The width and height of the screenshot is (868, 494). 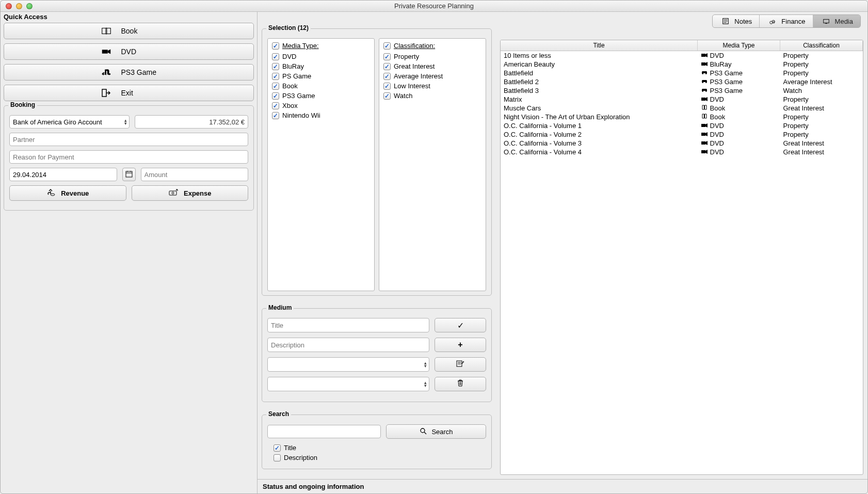 I want to click on media-type-header-checkbox, so click(x=276, y=46).